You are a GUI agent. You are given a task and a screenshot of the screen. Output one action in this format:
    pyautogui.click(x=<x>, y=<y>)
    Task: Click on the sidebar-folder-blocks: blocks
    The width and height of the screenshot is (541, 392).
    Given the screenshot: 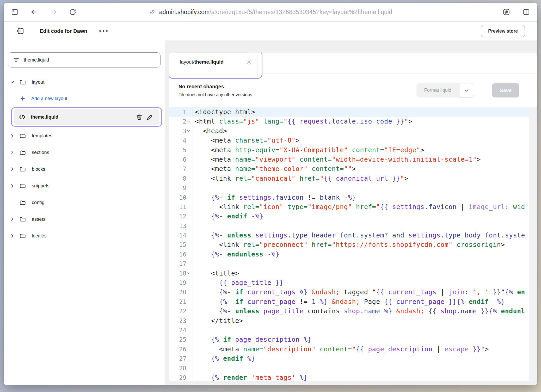 What is the action you would take?
    pyautogui.click(x=84, y=169)
    